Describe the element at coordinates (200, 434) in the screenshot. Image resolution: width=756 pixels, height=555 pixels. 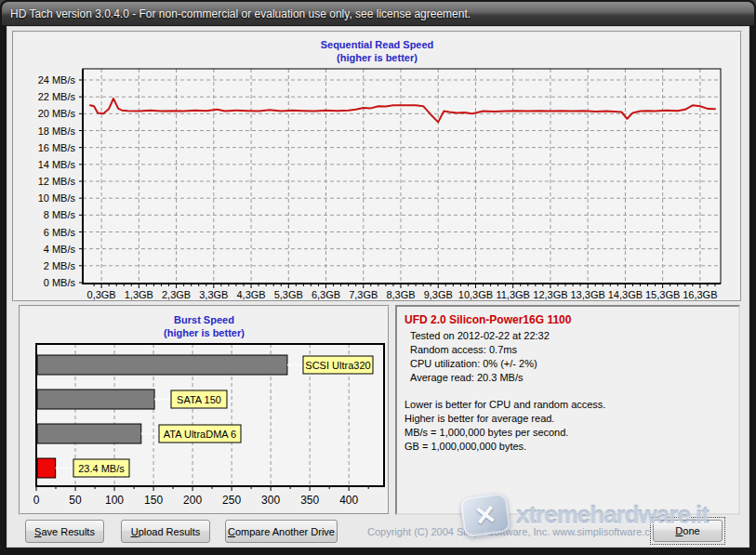
I see `bar-label: ATA UltraDMA 6` at that location.